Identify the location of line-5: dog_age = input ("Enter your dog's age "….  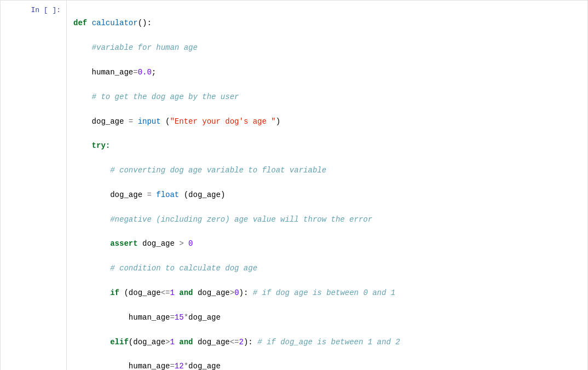
(177, 122).